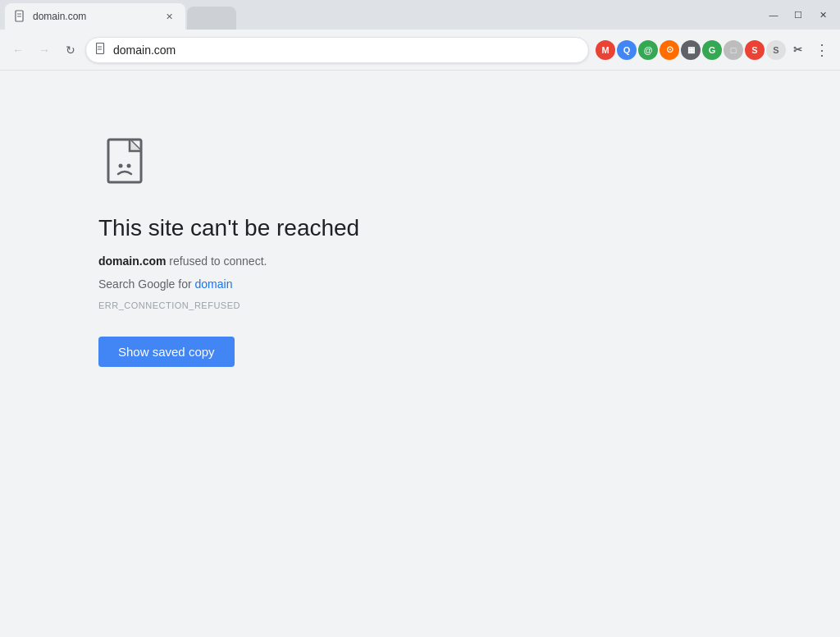  What do you see at coordinates (346, 50) in the screenshot?
I see `address-text: domain.com` at bounding box center [346, 50].